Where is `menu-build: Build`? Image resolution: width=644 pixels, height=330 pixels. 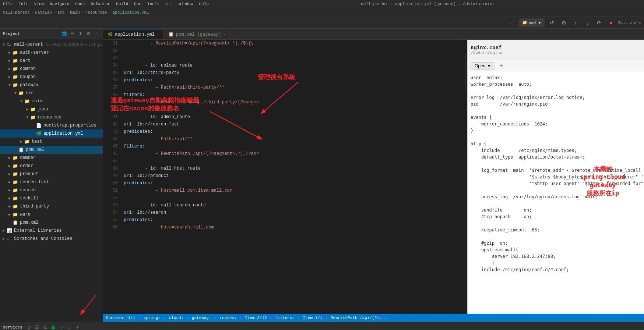
menu-build: Build is located at coordinates (122, 4).